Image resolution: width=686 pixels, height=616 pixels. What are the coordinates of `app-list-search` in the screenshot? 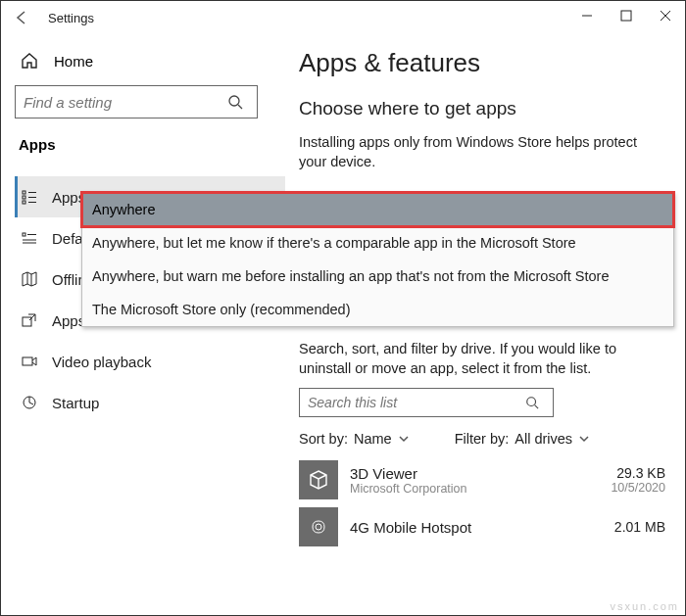 It's located at (426, 403).